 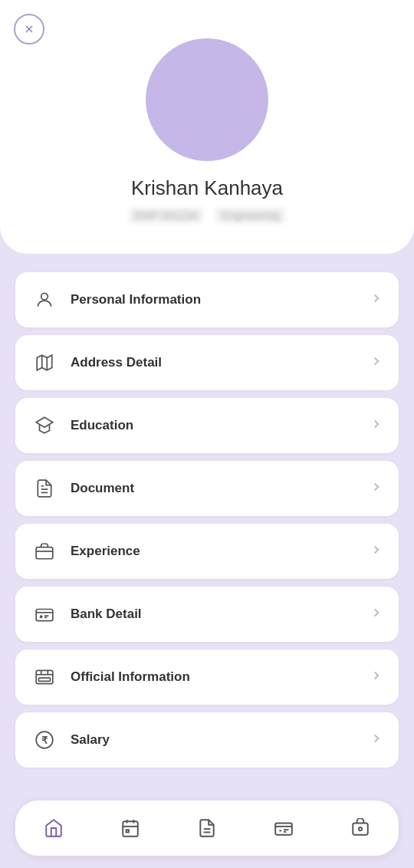 What do you see at coordinates (44, 677) in the screenshot?
I see `official-icon` at bounding box center [44, 677].